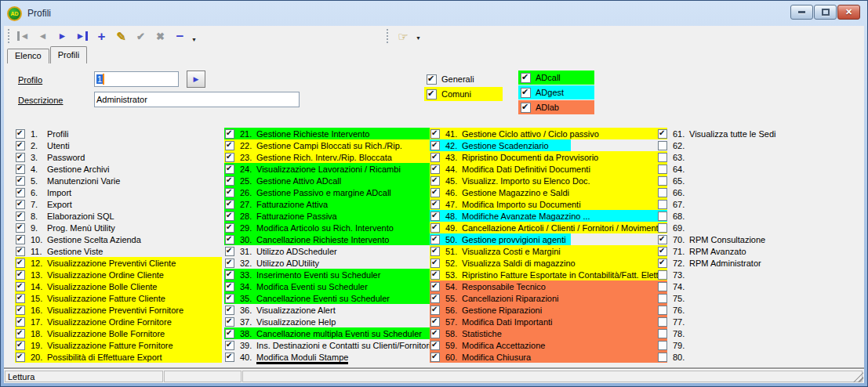 The width and height of the screenshot is (868, 387). I want to click on prior-record-button: ◄, so click(42, 36).